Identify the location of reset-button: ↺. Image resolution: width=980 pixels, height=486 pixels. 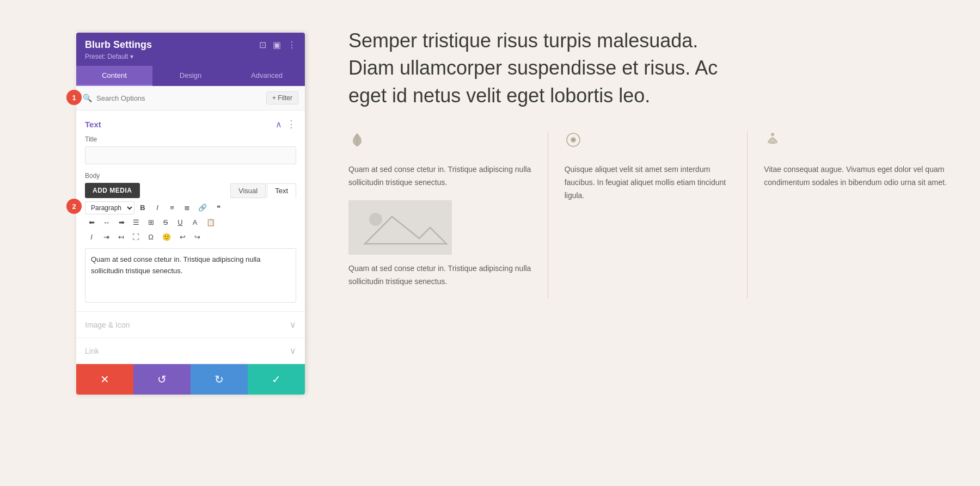
(162, 379).